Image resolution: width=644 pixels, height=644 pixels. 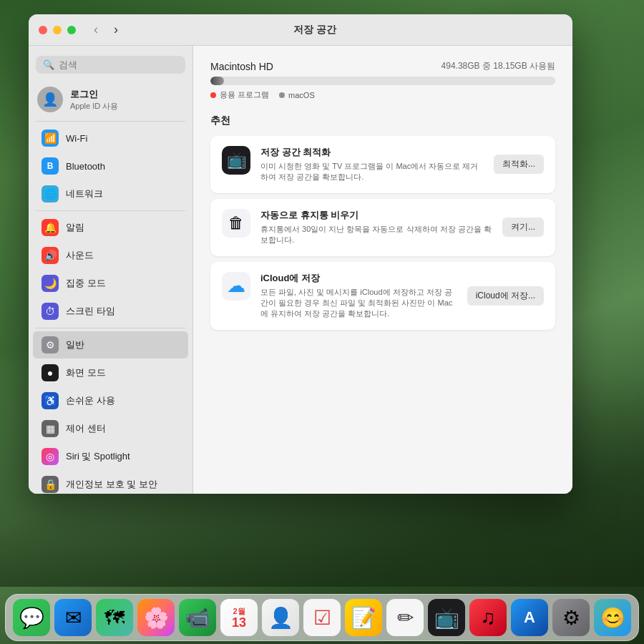 What do you see at coordinates (94, 100) in the screenshot?
I see `user-info: 로그인 Apple ID 사용` at bounding box center [94, 100].